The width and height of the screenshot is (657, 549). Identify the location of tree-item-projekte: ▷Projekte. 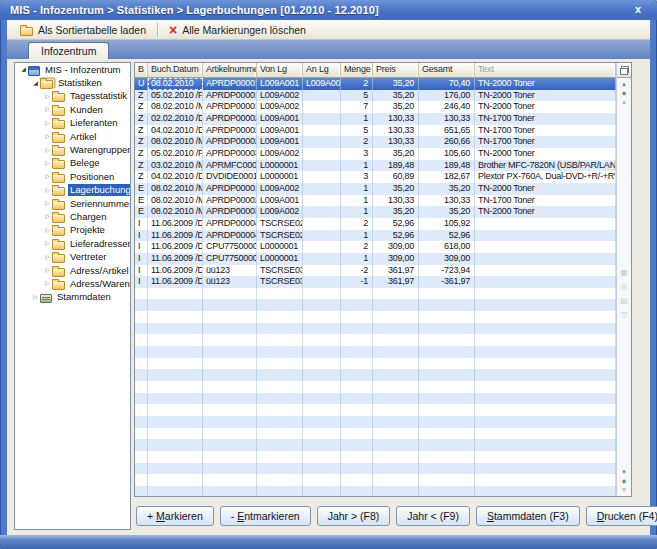
(72, 230).